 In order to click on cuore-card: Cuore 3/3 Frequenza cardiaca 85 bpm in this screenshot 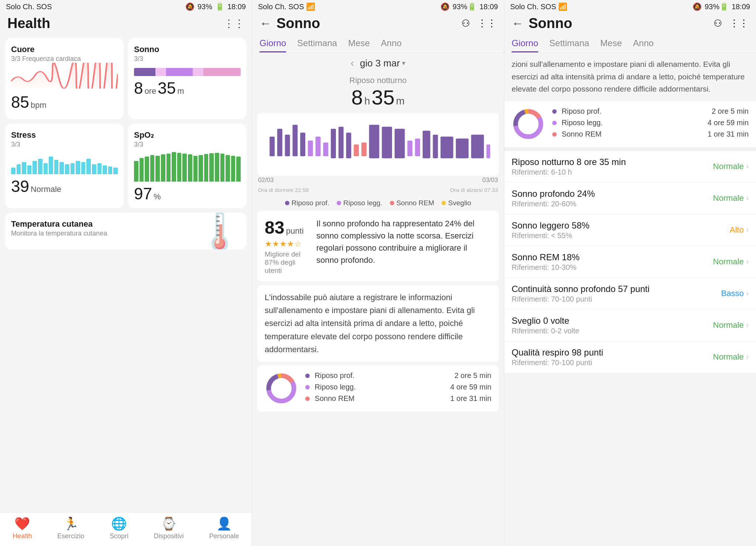, I will do `click(64, 79)`.